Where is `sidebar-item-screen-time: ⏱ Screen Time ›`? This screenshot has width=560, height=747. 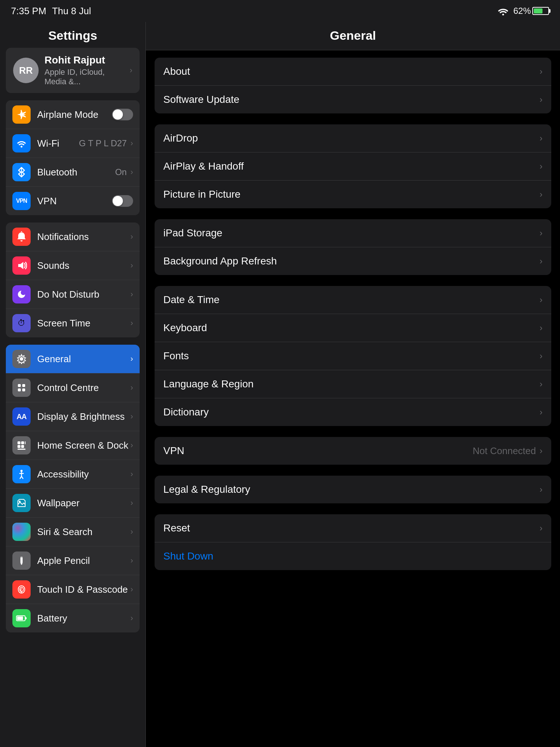 sidebar-item-screen-time: ⏱ Screen Time › is located at coordinates (73, 323).